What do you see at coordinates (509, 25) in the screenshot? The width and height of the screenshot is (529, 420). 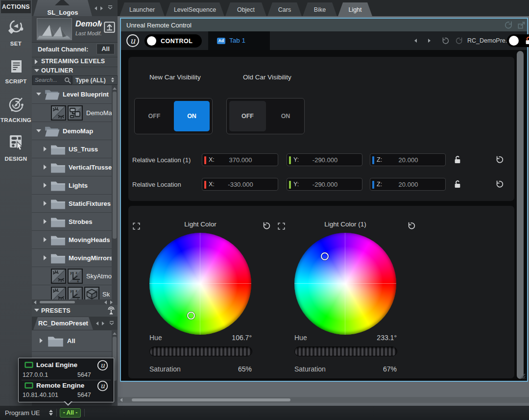 I see `refresh-icon` at bounding box center [509, 25].